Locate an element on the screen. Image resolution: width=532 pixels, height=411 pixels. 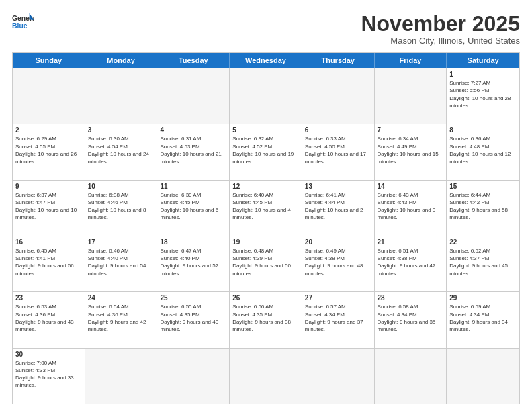
sun-info: Sunrise: 6:32 AM Sunset: 4:52 PM Dayligh… is located at coordinates (266, 150).